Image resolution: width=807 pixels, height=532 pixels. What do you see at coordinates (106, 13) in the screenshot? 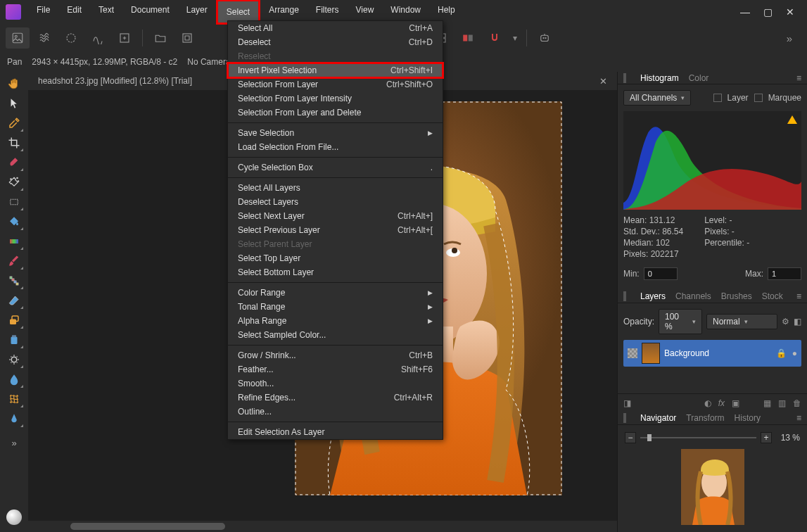
I see `menu-text: Text` at bounding box center [106, 13].